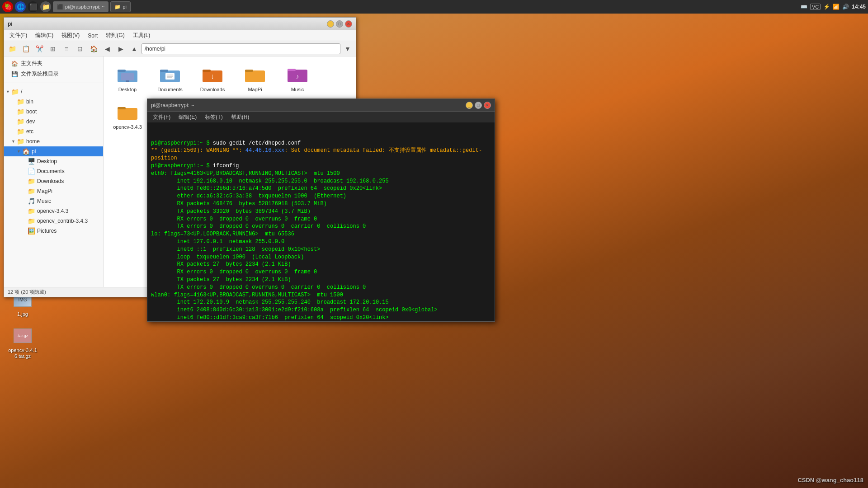 The width and height of the screenshot is (868, 488). Describe the element at coordinates (321, 105) in the screenshot. I see `terminal-titlebar: pi@raspberrypi: ~ _ □ ✕` at that location.